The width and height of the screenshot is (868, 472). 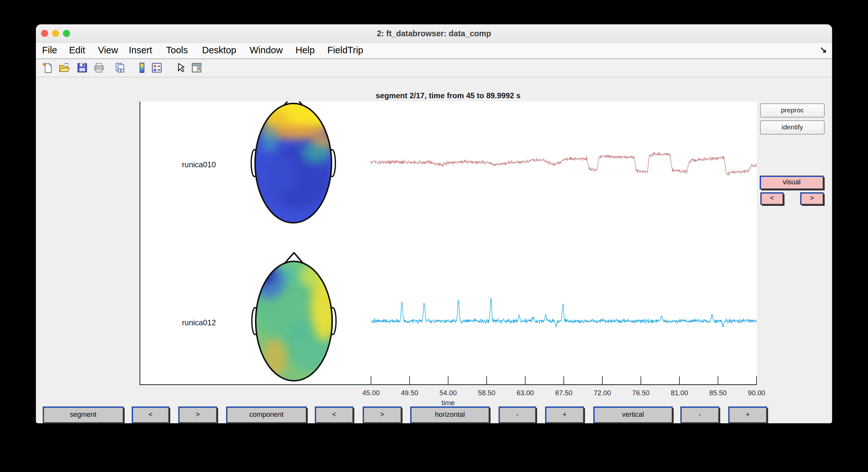 I want to click on menu-insert: Insert, so click(x=141, y=51).